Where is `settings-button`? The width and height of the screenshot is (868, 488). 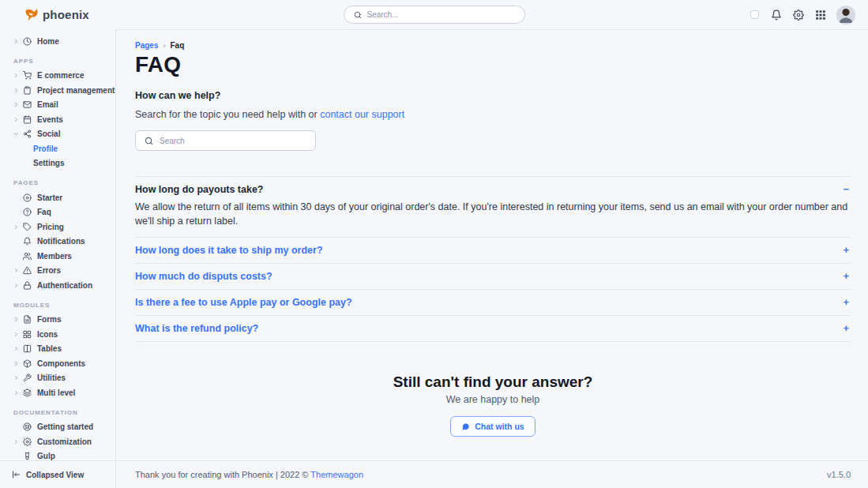 settings-button is located at coordinates (798, 15).